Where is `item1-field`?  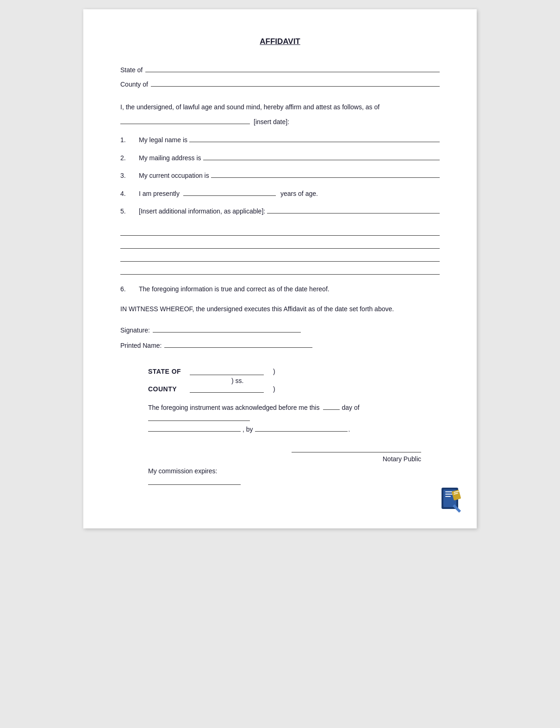 item1-field is located at coordinates (315, 138).